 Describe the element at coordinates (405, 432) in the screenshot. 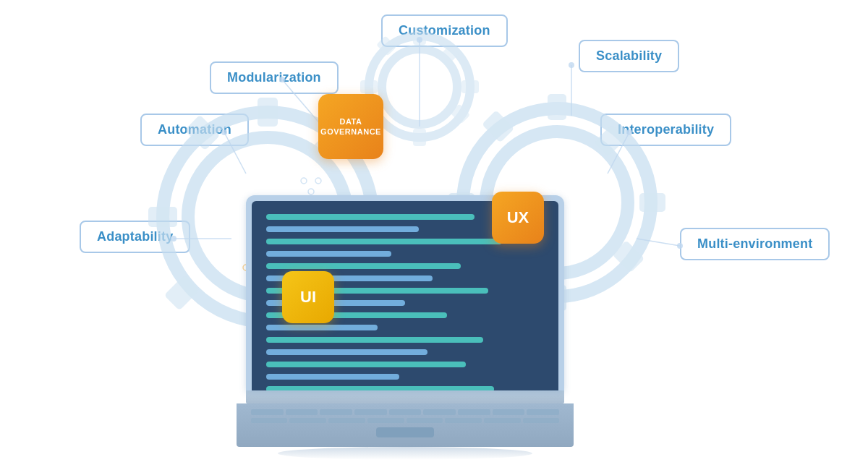

I see `laptop-touchpad` at that location.